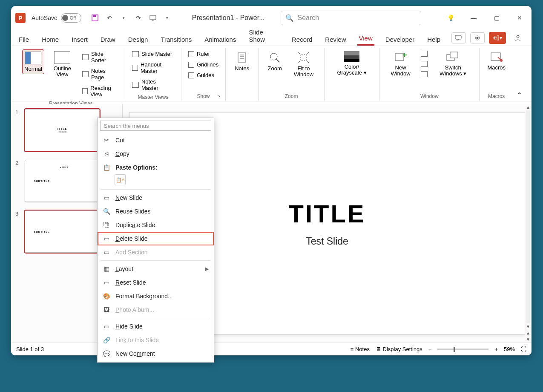 This screenshot has width=543, height=392. I want to click on slide-sorter-button: Slide Sorter, so click(100, 57).